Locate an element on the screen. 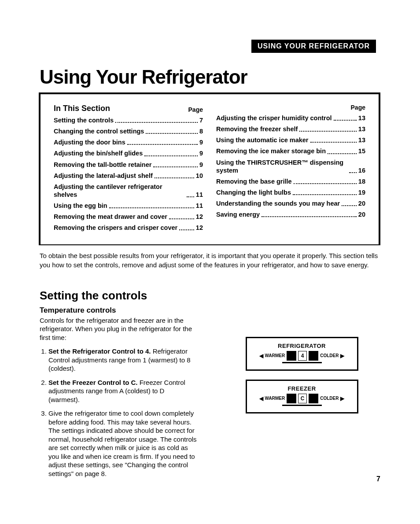 The height and width of the screenshot is (524, 420). toc-entry: Adjusting the lateral-adjust shelf10 is located at coordinates (129, 176).